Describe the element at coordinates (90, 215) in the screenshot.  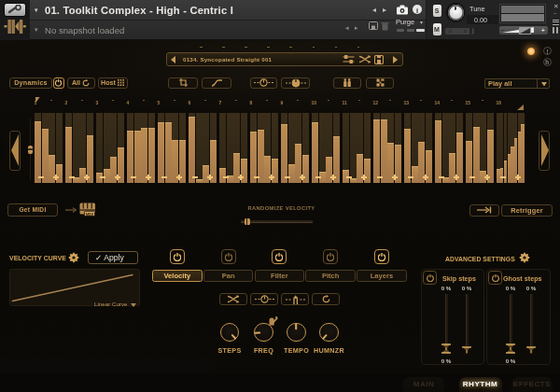
I see `svg-text: MIDI` at that location.